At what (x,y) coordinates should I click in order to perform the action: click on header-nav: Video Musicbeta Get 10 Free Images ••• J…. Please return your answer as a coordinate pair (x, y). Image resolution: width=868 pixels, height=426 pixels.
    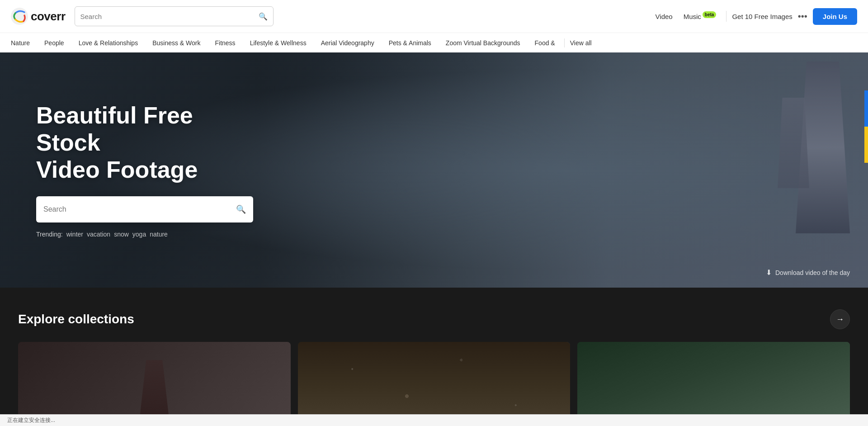
    Looking at the image, I should click on (754, 16).